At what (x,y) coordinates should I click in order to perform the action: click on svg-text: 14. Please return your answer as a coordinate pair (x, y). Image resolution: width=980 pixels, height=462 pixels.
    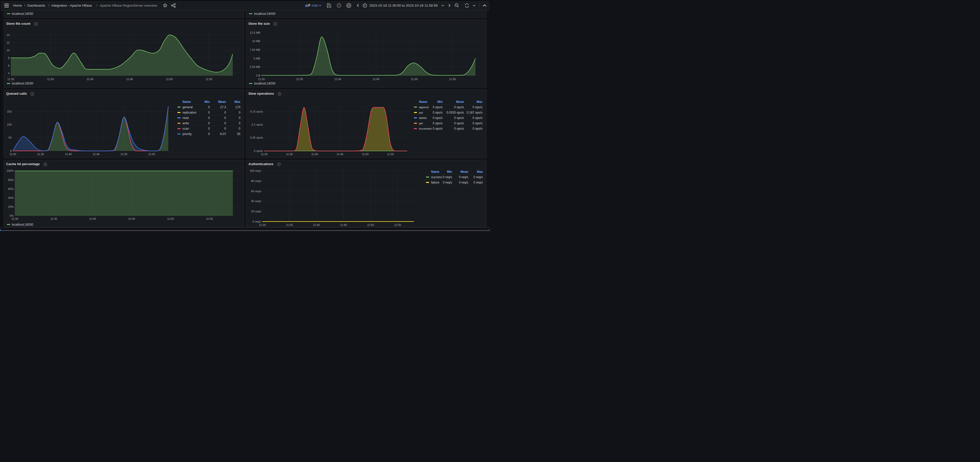
    Looking at the image, I should click on (8, 35).